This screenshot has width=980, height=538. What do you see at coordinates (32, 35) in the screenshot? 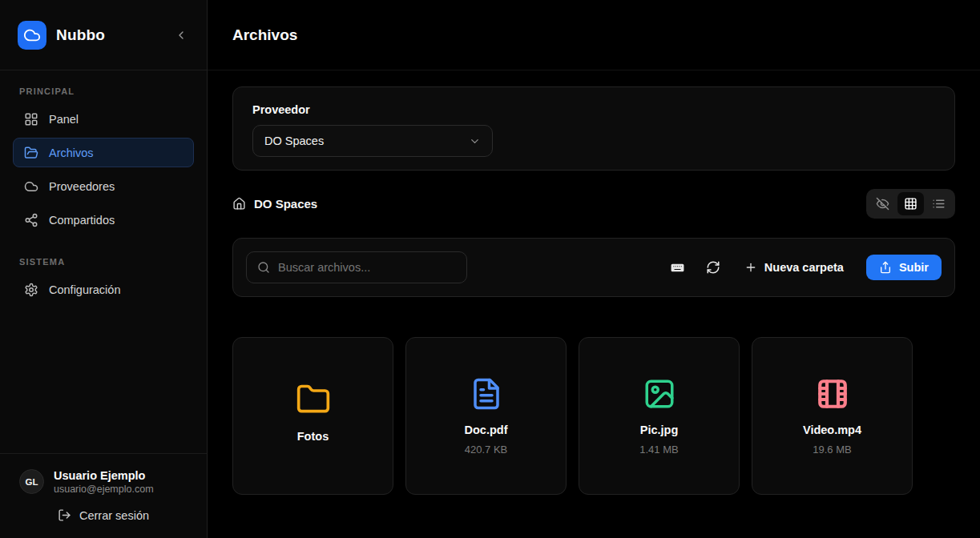
I see `cloud-logo-icon` at bounding box center [32, 35].